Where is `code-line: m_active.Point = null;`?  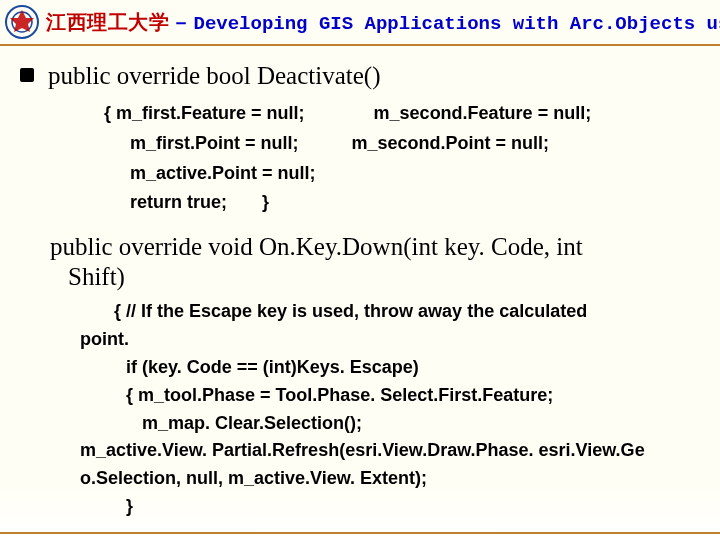 code-line: m_active.Point = null; is located at coordinates (223, 173).